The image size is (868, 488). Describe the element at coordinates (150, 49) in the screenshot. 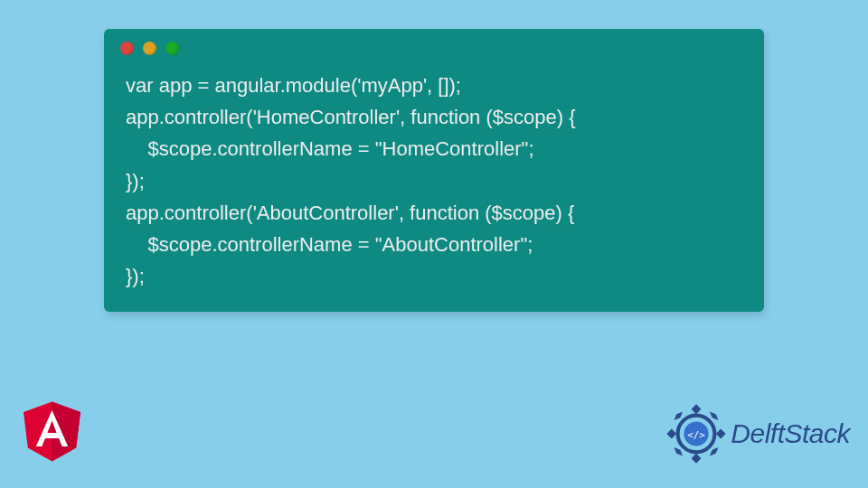

I see `minimize-icon` at that location.